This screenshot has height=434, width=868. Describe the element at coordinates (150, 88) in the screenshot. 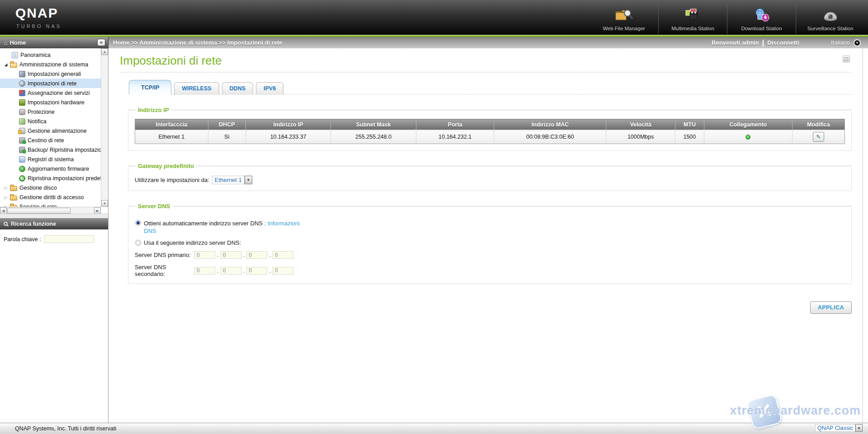

I see `tab-tcpip: TCP/IP` at that location.